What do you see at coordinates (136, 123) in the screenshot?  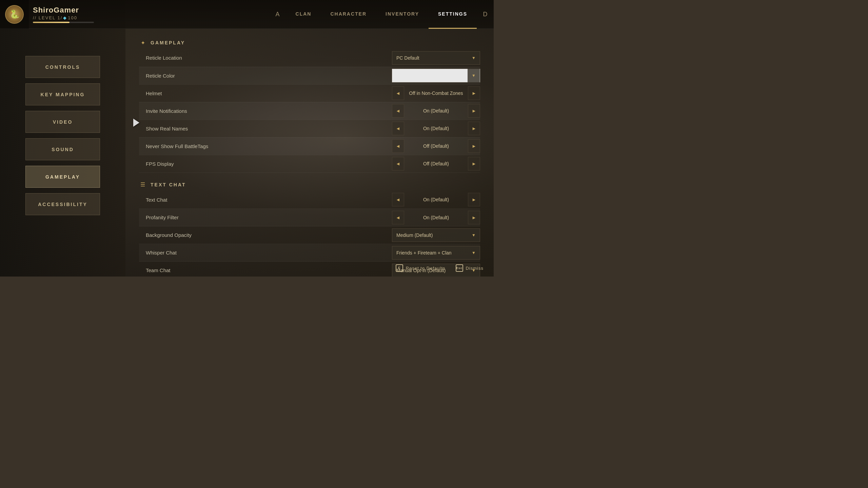 I see `cursor-arrow` at bounding box center [136, 123].